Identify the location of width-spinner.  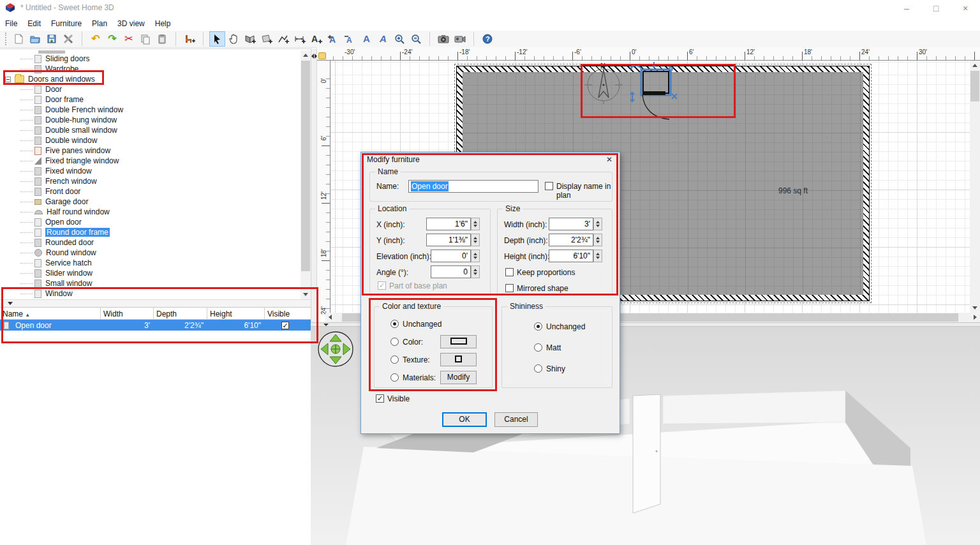
(598, 224).